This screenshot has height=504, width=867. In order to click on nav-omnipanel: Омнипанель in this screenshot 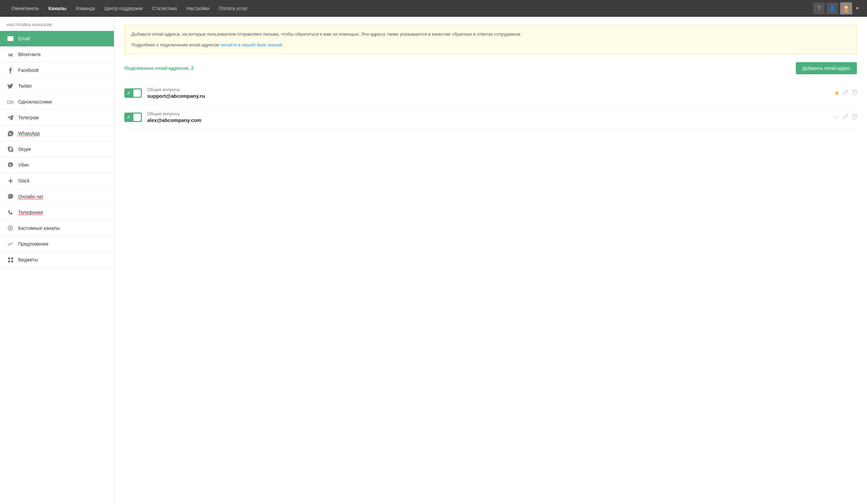, I will do `click(25, 8)`.